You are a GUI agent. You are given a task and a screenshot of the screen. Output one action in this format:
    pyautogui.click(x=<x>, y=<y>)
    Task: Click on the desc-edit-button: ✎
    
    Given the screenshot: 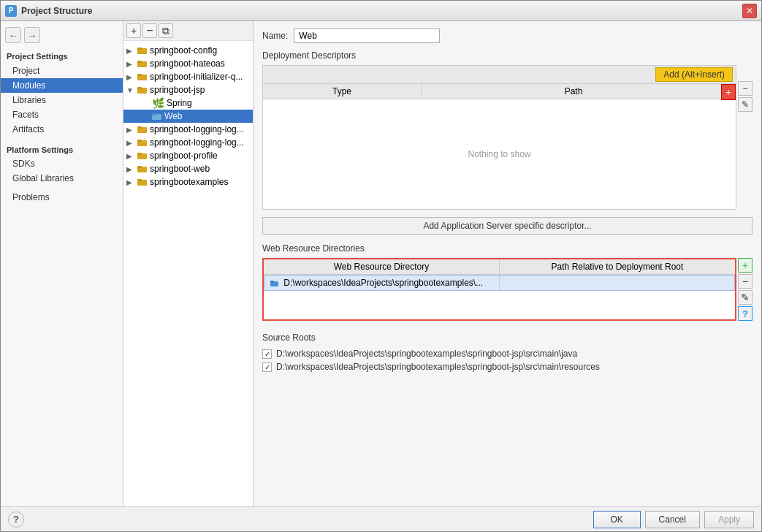 What is the action you would take?
    pyautogui.click(x=745, y=104)
    